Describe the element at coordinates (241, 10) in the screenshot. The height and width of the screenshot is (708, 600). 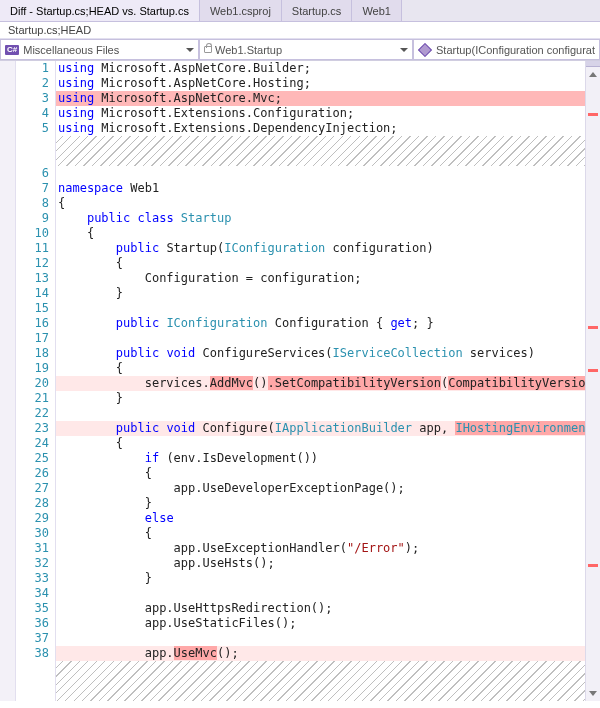
I see `document-tab: Web1.csproj` at that location.